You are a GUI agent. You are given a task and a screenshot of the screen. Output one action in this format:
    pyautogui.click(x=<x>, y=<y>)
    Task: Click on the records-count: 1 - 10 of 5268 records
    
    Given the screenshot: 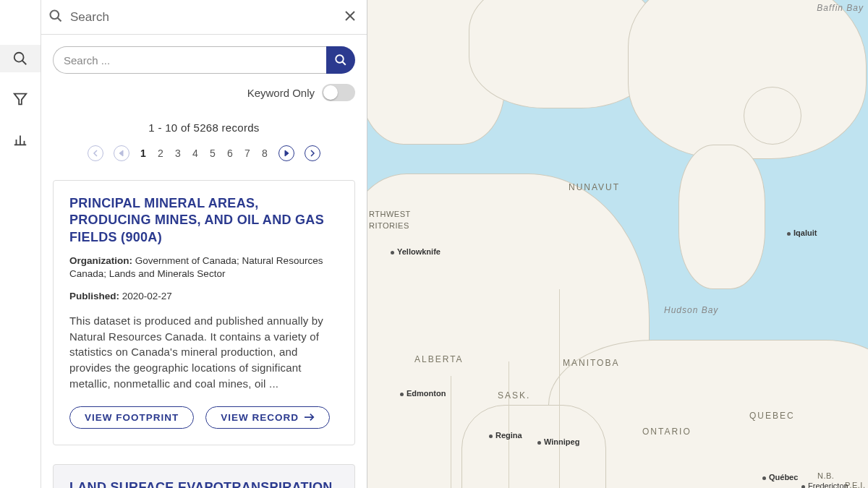 What is the action you would take?
    pyautogui.click(x=204, y=127)
    